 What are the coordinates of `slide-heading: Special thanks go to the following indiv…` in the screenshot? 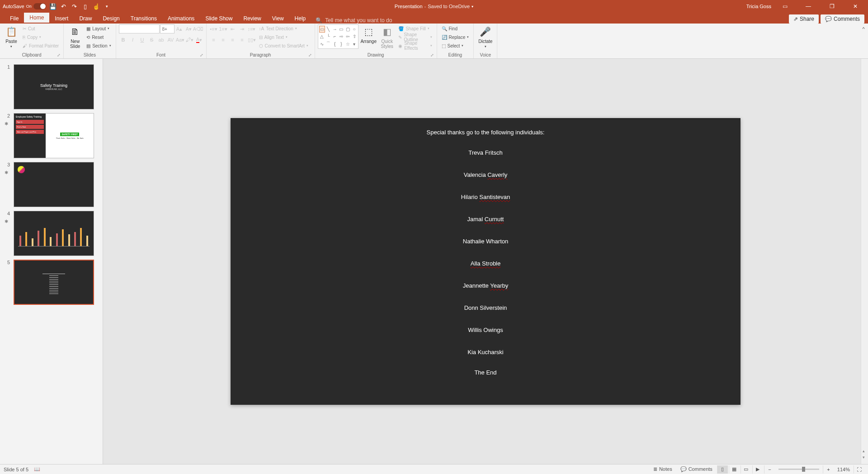 It's located at (486, 132).